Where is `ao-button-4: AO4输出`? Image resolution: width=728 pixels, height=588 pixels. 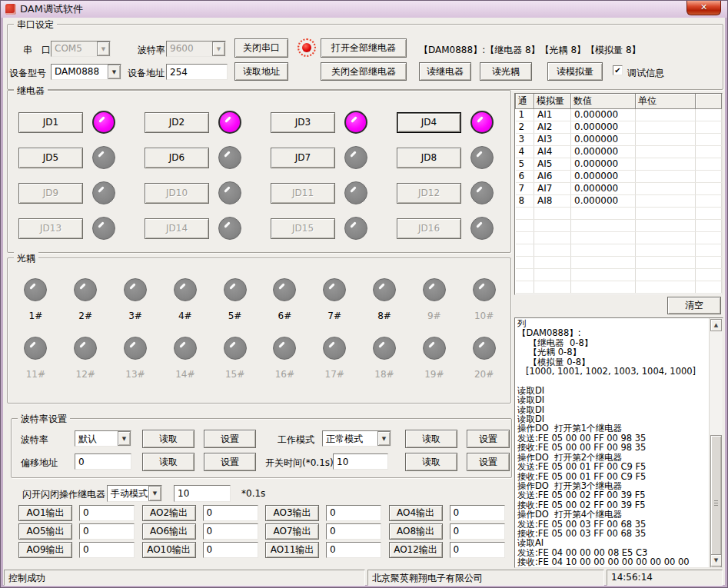
ao-button-4: AO4输出 is located at coordinates (416, 513).